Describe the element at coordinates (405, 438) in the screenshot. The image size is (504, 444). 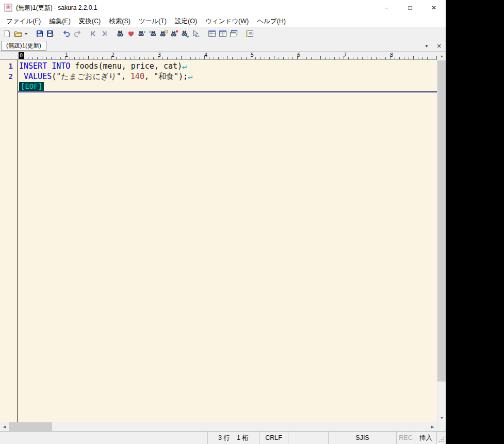
I see `status-macro-record: REC` at that location.